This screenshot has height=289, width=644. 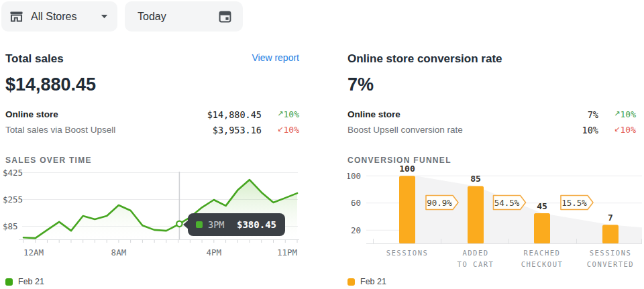 What do you see at coordinates (159, 249) in the screenshot?
I see `x-axis: 12AM8AM4PM11PM` at bounding box center [159, 249].